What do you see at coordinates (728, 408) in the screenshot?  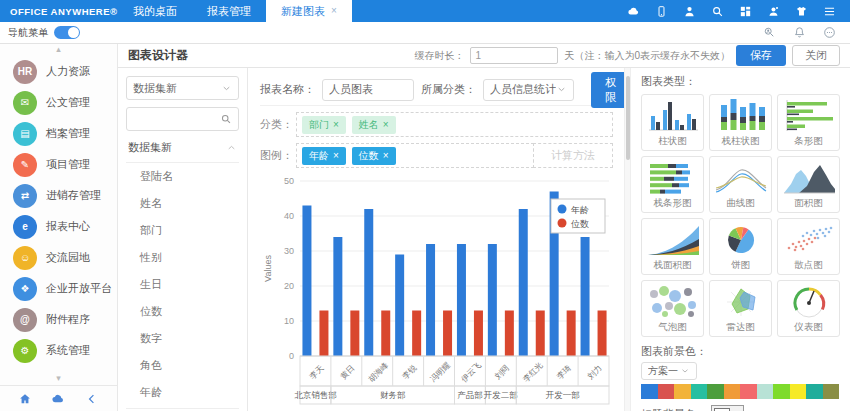 I see `title-bg-color-picker` at bounding box center [728, 408].